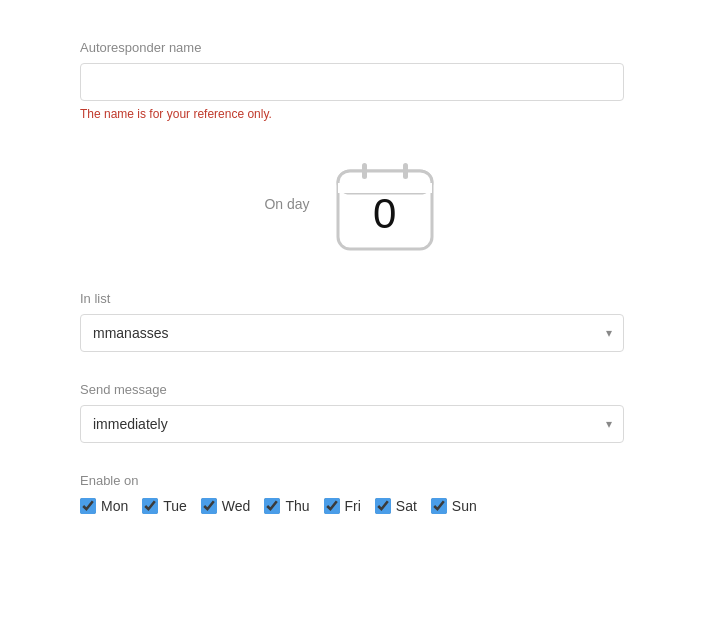  Describe the element at coordinates (383, 506) in the screenshot. I see `day-checkbox-sat` at that location.